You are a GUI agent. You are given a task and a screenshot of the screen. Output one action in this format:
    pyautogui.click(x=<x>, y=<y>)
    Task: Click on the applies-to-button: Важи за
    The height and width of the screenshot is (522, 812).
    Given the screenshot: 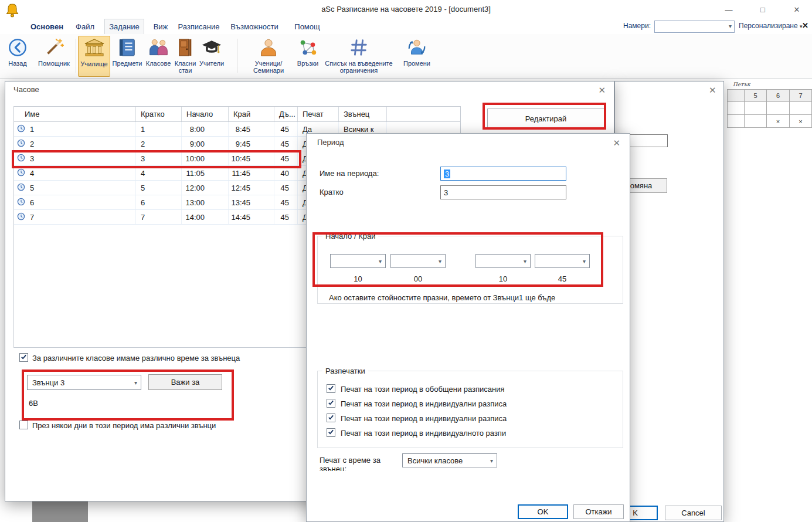 What is the action you would take?
    pyautogui.click(x=185, y=382)
    